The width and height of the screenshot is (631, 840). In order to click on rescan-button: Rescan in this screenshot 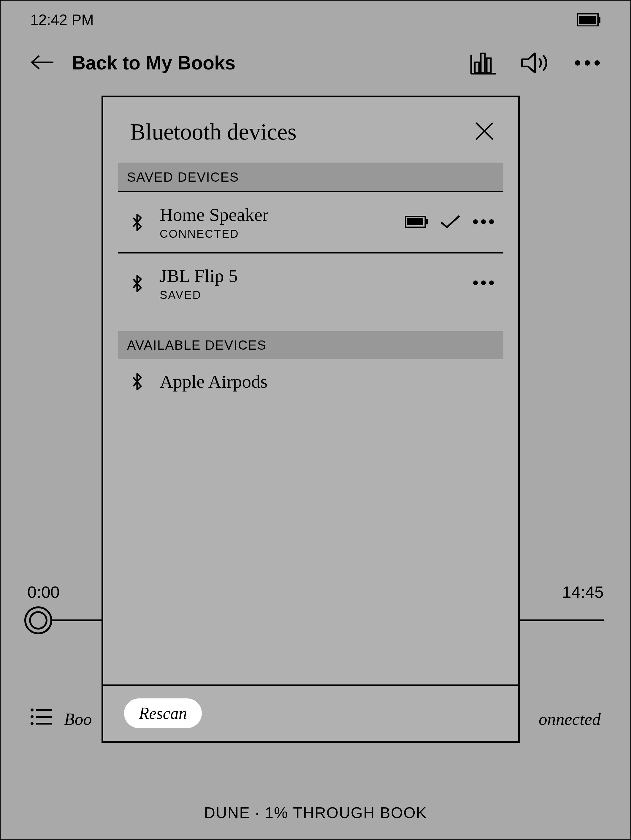, I will do `click(163, 713)`.